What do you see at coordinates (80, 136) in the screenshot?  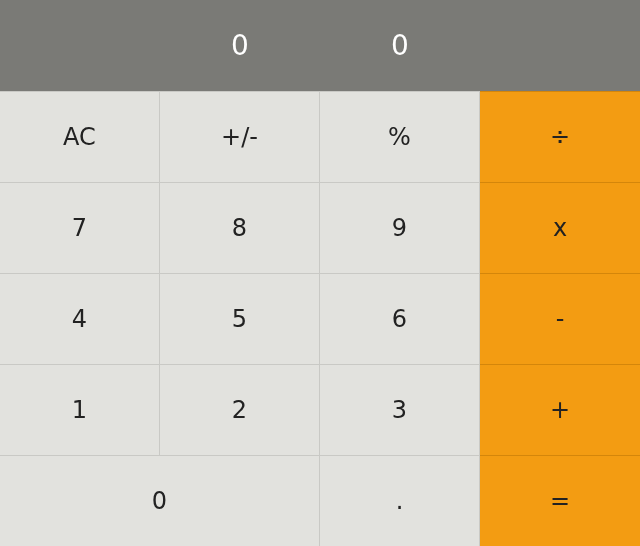 I see `clear-button: AC` at bounding box center [80, 136].